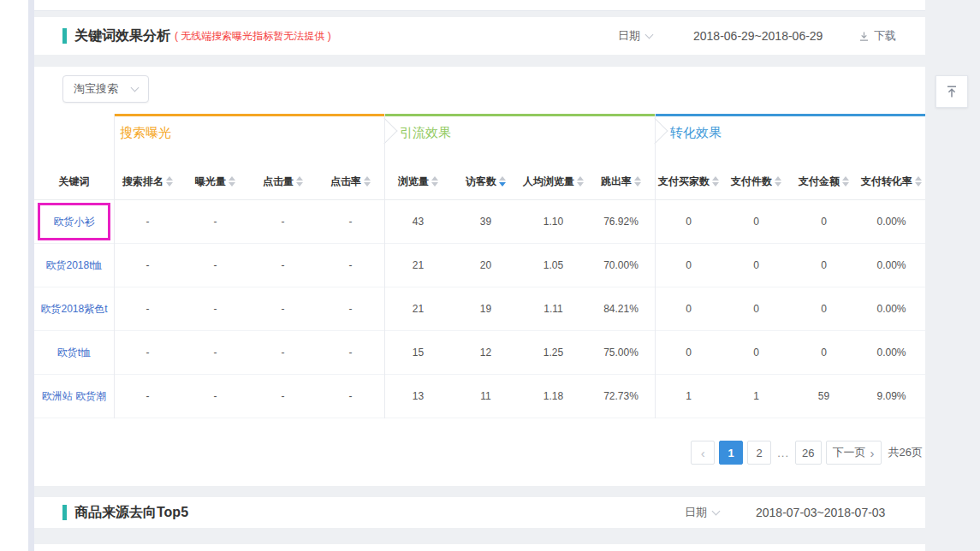 The width and height of the screenshot is (980, 551). Describe the element at coordinates (621, 222) in the screenshot. I see `table-cell: 76.92%` at that location.